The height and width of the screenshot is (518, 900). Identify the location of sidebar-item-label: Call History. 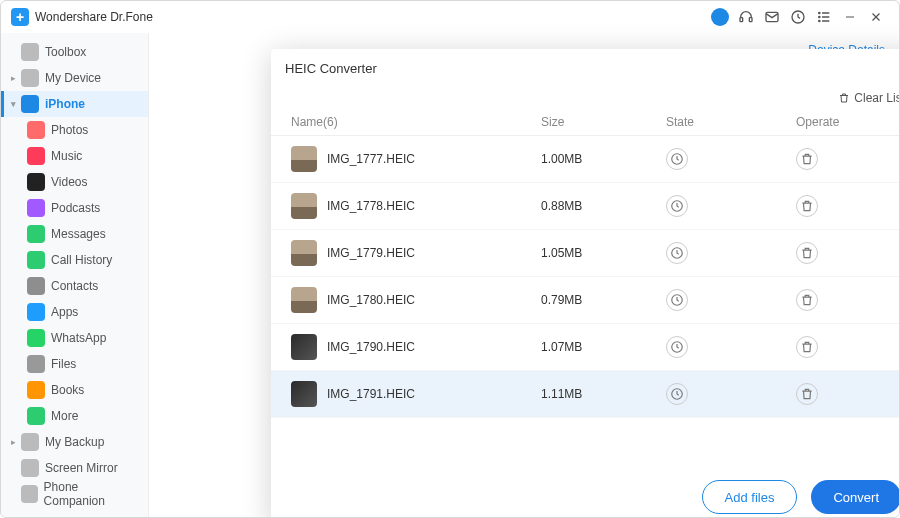
(82, 260).